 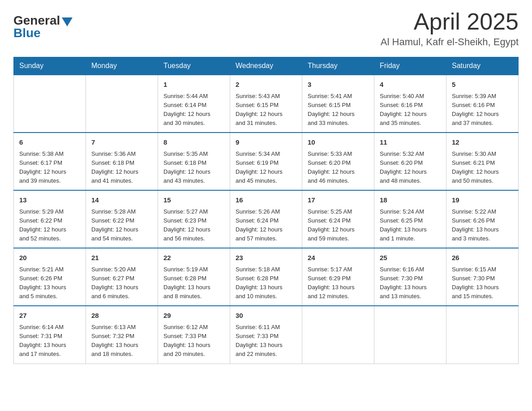 I want to click on day-info: Sunrise: 6:12 AM Sunset: 7:33 PM Dayligh…, so click(x=194, y=341).